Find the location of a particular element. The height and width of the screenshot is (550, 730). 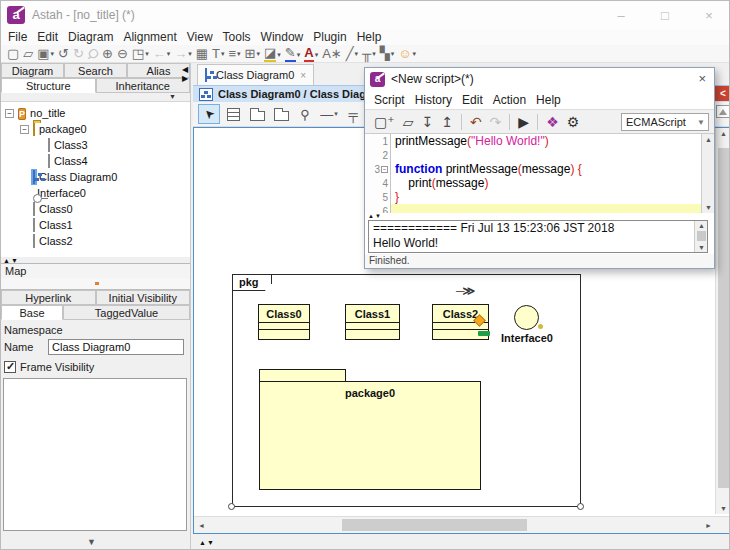

fit-view-icon: ◳▾ is located at coordinates (140, 54).